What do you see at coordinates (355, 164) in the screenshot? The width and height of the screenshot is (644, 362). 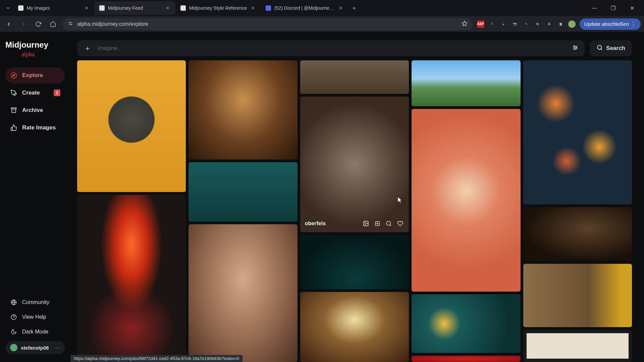 I see `tile-hover-overlay: oberfels` at bounding box center [355, 164].